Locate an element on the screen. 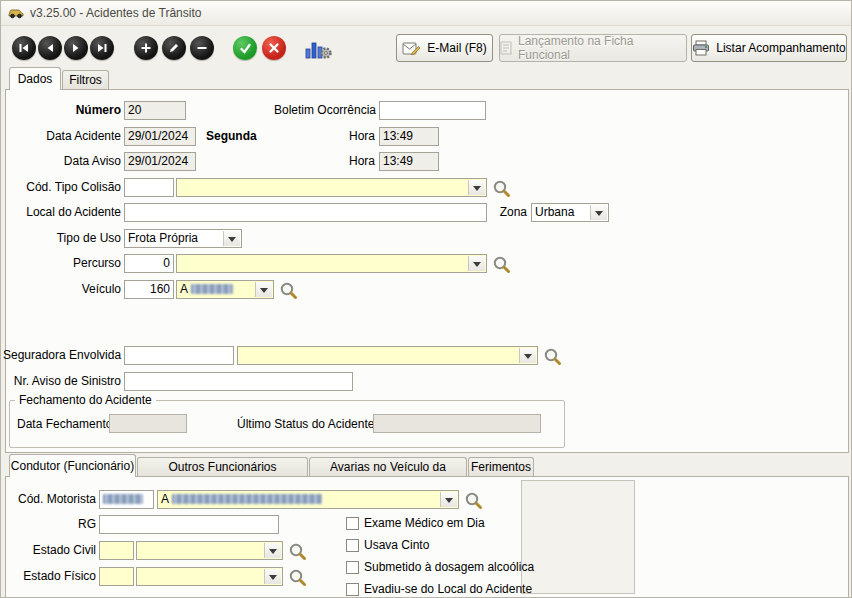  tipo-colisao-search-icon is located at coordinates (502, 188).